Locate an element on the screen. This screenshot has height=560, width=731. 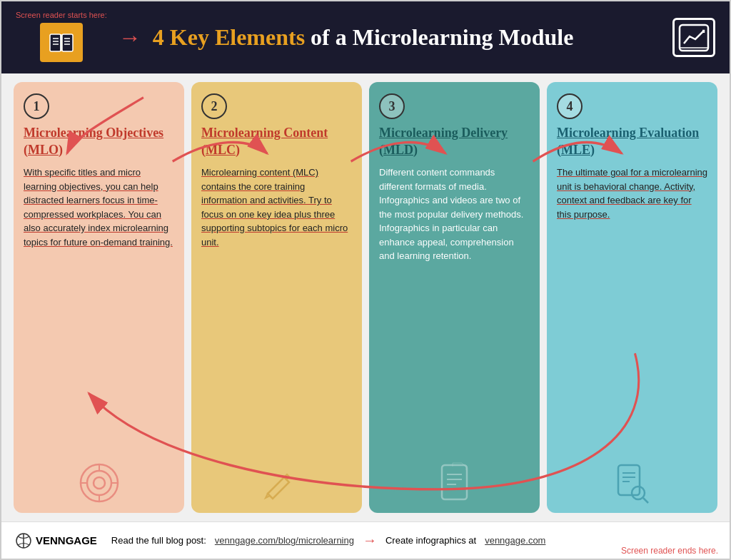
card-body-mlo: With specific titles and micro learning … is located at coordinates (99, 310).